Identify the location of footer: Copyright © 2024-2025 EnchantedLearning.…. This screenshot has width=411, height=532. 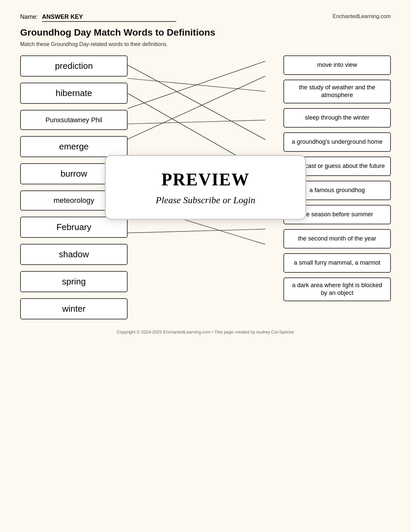
(205, 332).